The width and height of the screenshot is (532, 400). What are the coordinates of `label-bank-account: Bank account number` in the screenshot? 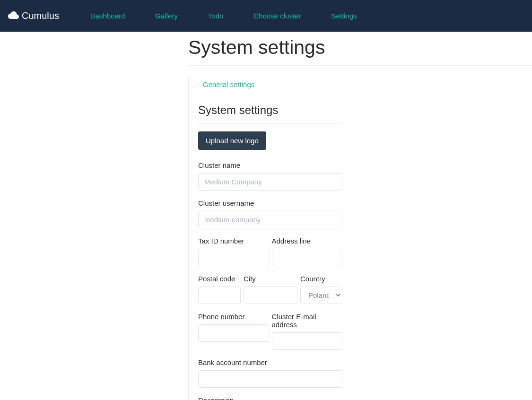 It's located at (270, 362).